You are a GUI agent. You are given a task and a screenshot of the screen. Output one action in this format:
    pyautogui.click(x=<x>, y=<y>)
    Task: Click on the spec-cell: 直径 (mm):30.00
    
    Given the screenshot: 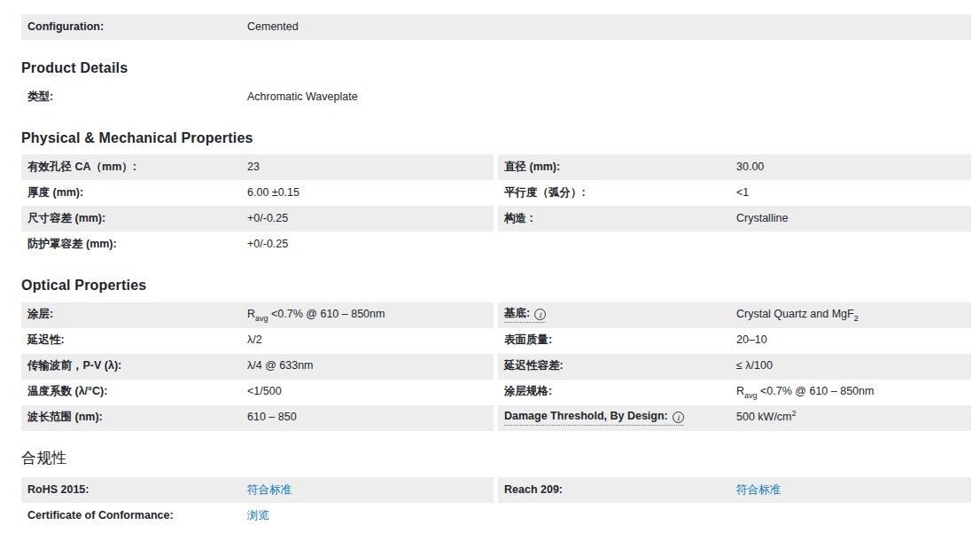 What is the action you would take?
    pyautogui.click(x=735, y=167)
    